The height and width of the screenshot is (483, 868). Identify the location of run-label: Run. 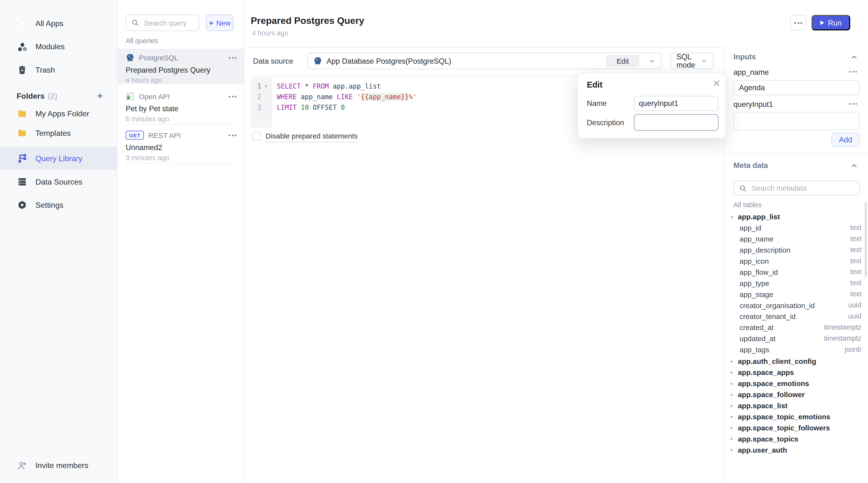
(835, 23).